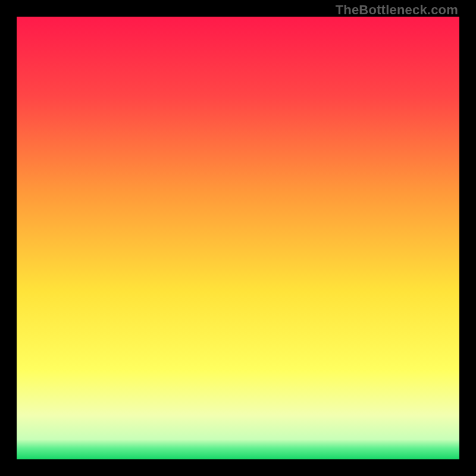  What do you see at coordinates (397, 10) in the screenshot?
I see `watermark-text: TheBottleneck.com` at bounding box center [397, 10].